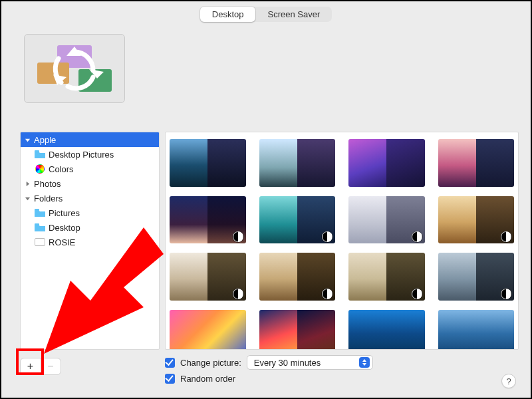 The image size is (532, 399). I want to click on random-order-label: Random order, so click(207, 379).